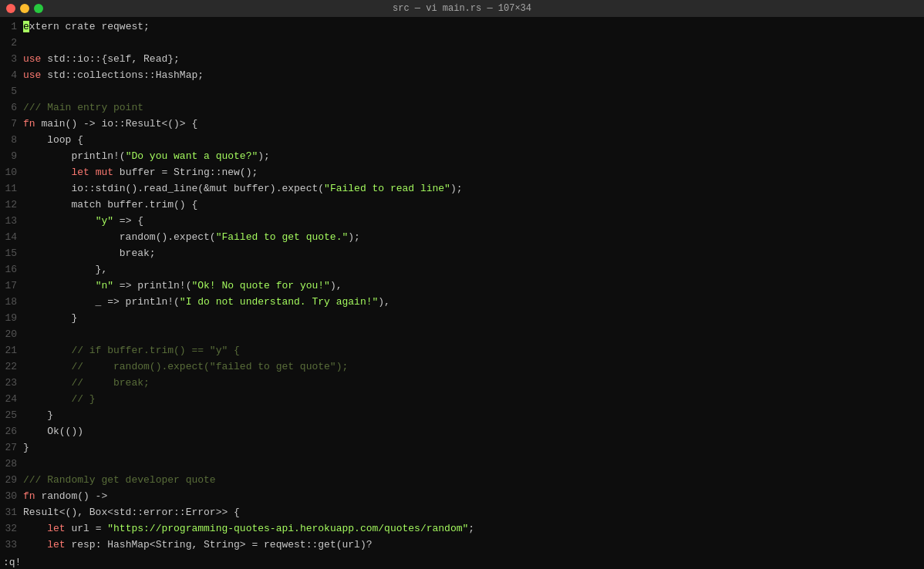 Image resolution: width=924 pixels, height=569 pixels. What do you see at coordinates (474, 156) in the screenshot?
I see `line-content: println!("Do you want a quote?");` at bounding box center [474, 156].